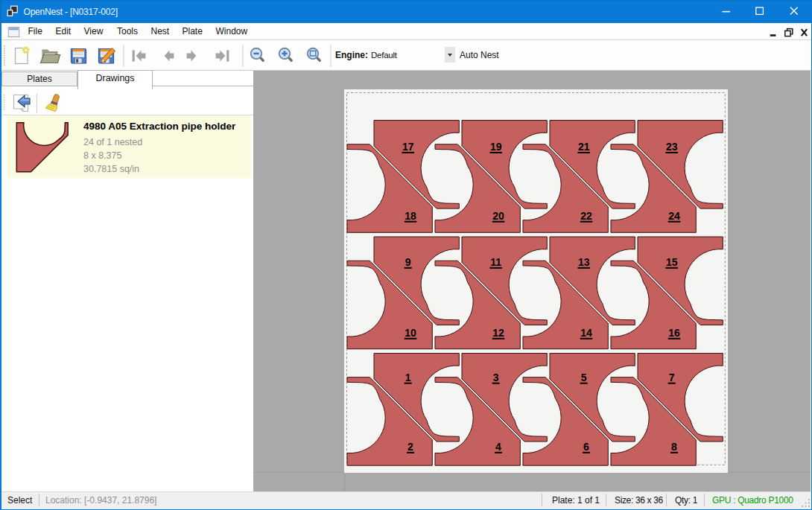  I want to click on svg-text: 24, so click(674, 216).